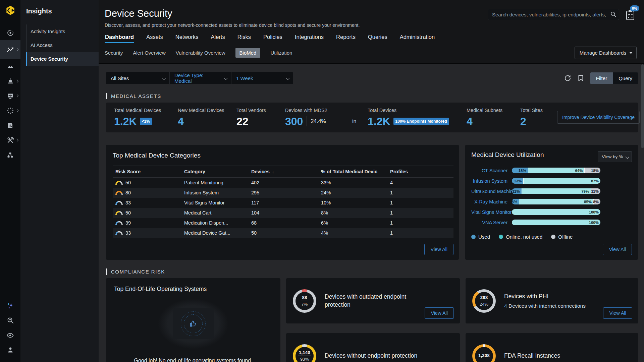 The image size is (644, 362). I want to click on subtab-security: Security, so click(114, 53).